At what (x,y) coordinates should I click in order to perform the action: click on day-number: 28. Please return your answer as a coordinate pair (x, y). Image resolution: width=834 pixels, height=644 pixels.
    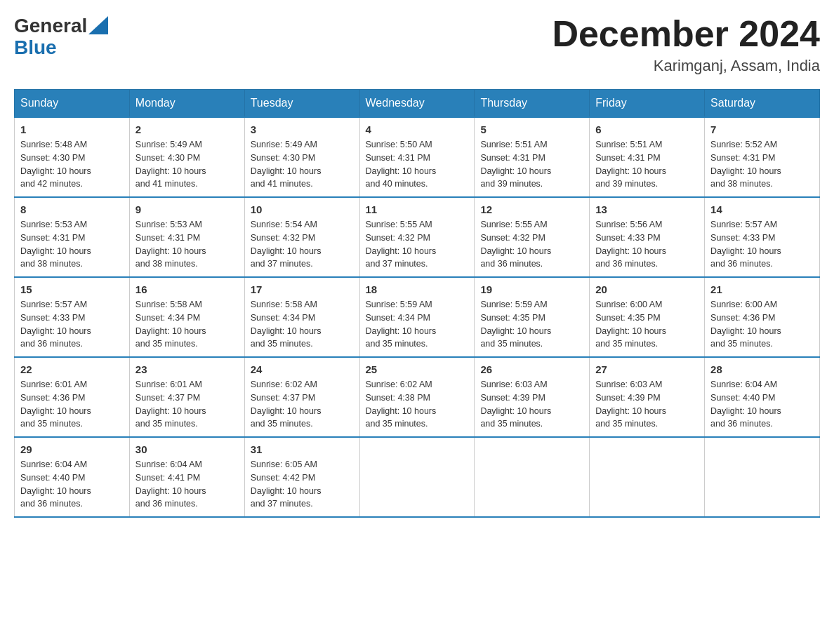
    Looking at the image, I should click on (762, 369).